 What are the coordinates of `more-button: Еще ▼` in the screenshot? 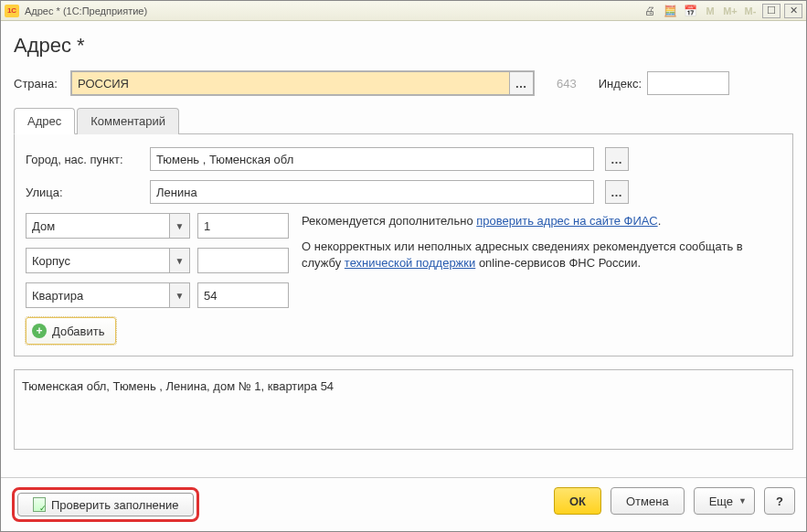 It's located at (724, 501).